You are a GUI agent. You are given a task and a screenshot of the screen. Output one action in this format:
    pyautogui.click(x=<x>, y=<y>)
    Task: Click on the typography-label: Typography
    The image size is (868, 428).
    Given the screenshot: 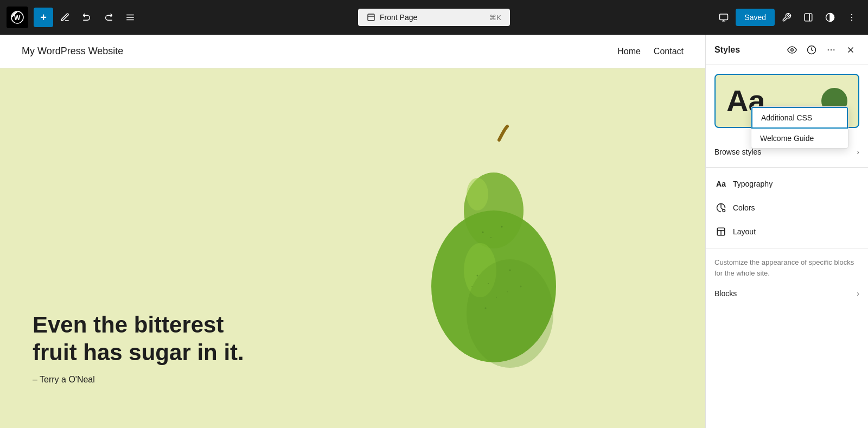 What is the action you would take?
    pyautogui.click(x=753, y=184)
    